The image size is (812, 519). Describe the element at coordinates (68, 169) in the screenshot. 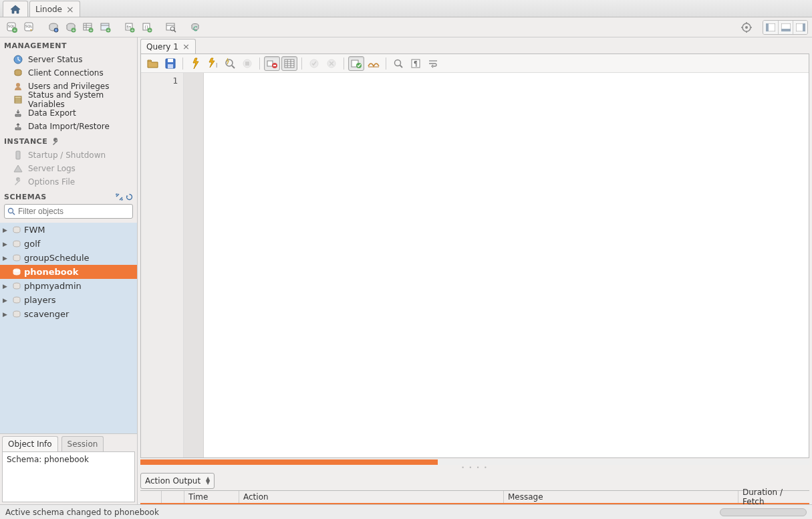

I see `sidebar-item-server-logs: Server Logs` at that location.